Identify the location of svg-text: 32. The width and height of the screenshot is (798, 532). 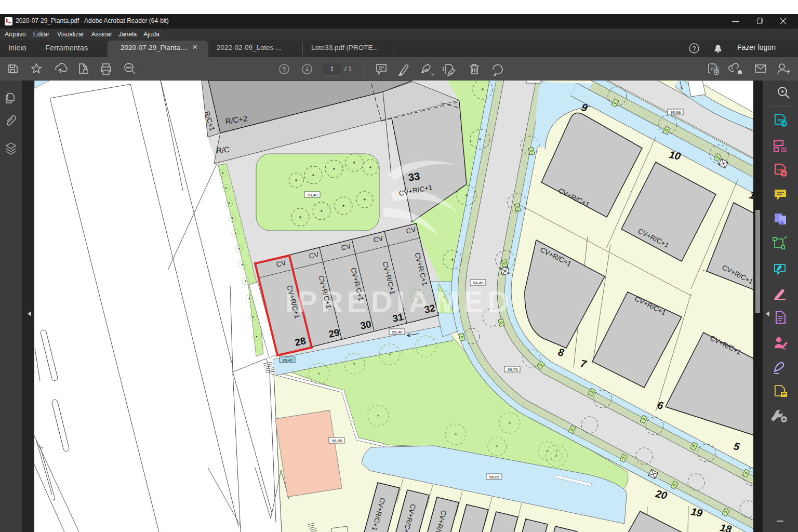
(430, 309).